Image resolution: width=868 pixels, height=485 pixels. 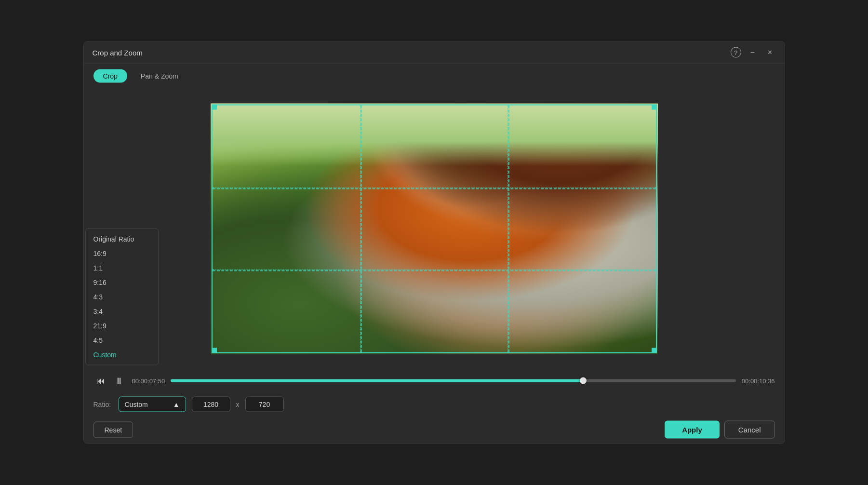 I want to click on dropdown-item-3-4: 3:4, so click(x=122, y=311).